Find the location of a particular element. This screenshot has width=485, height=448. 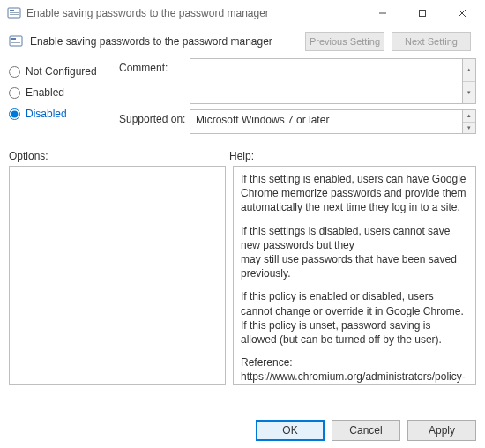

next-setting-button: Next Setting is located at coordinates (431, 41).